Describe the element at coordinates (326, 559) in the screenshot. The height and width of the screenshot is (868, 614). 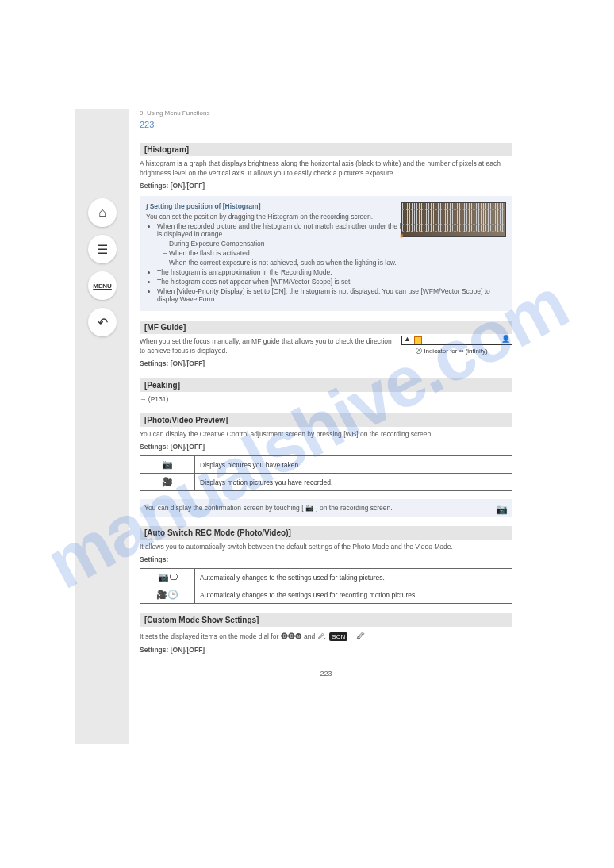
I see `autooff-settings: Settings:` at that location.